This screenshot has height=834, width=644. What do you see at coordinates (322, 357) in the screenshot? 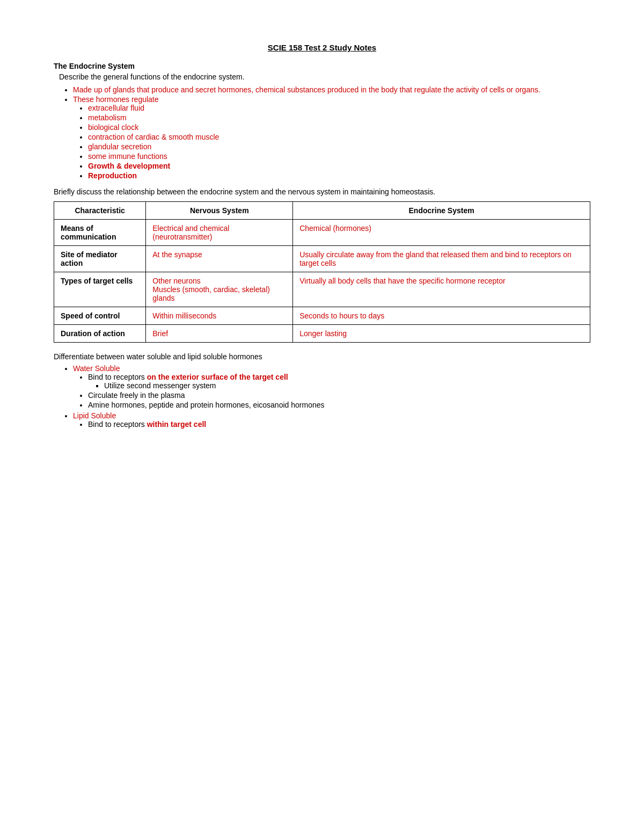
I see `differentiate-prompt: Differentiate between water soluble and …` at bounding box center [322, 357].